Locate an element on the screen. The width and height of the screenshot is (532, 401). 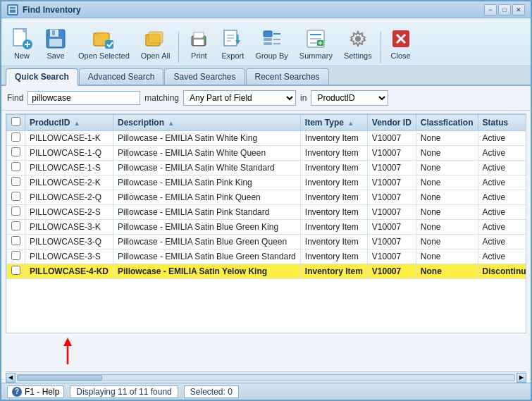
table-row: PILLOWCASE-3-KPillowcase - EMILIA Satin … is located at coordinates (267, 227).